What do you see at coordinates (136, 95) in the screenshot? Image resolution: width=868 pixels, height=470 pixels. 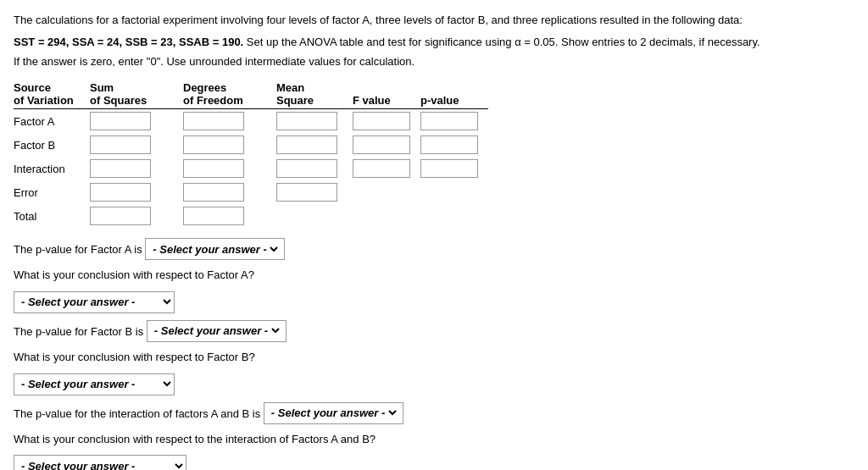 I see `header-sum: Sum of Squares` at bounding box center [136, 95].